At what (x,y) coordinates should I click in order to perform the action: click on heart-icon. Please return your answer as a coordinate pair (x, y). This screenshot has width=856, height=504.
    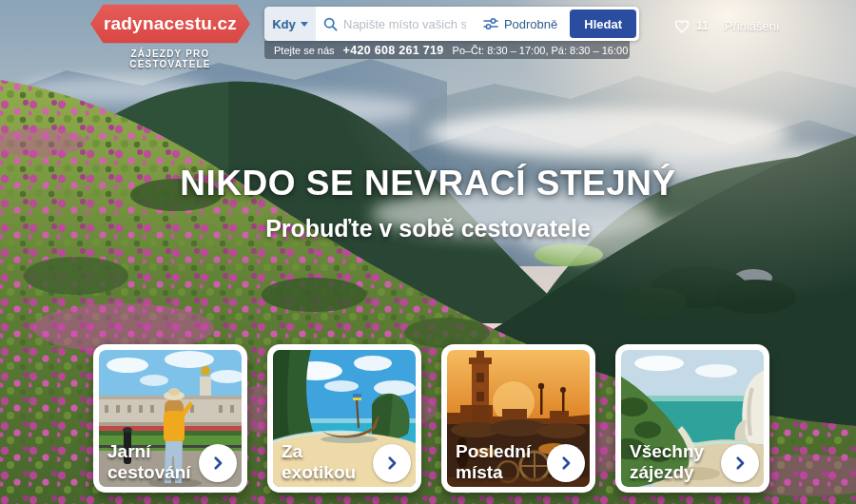
    Looking at the image, I should click on (682, 26).